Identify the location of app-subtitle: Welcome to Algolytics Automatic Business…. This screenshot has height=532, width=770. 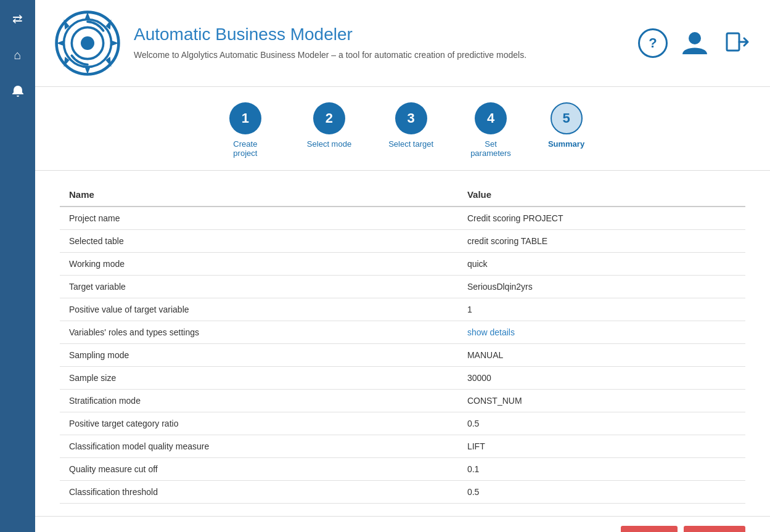
(386, 55).